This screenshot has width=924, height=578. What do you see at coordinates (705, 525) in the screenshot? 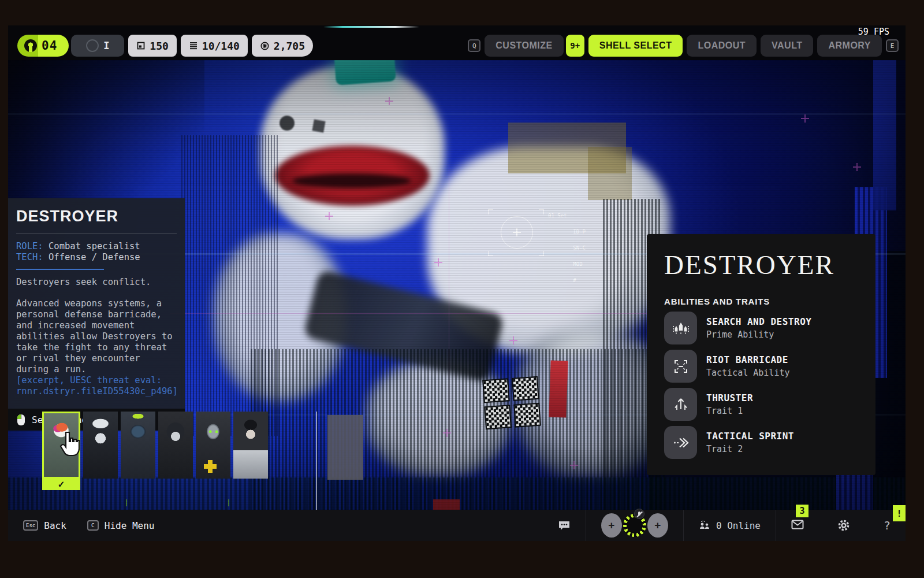
I see `friends-icon` at bounding box center [705, 525].